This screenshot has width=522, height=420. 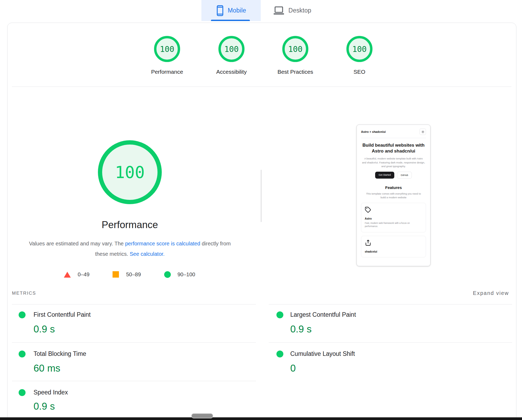 I want to click on score-circle-performance: 100, so click(x=167, y=49).